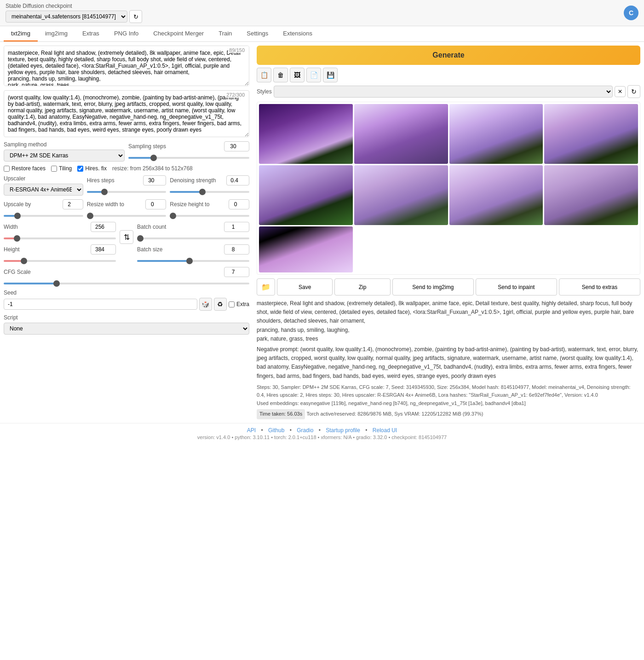 The width and height of the screenshot is (644, 660). What do you see at coordinates (448, 414) in the screenshot?
I see `time-taken-row: Time taken: 56.03s Torch active/reserved…` at bounding box center [448, 414].